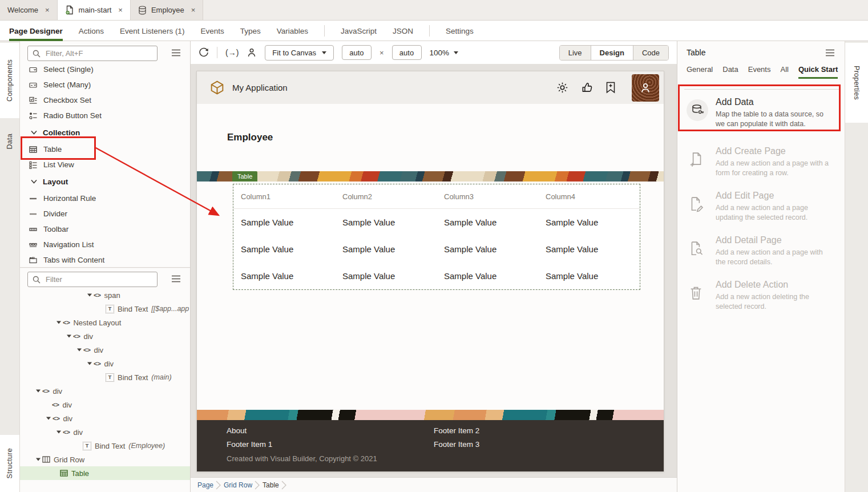 The height and width of the screenshot is (492, 868). I want to click on component-item-radio-button-set: Radio Button Set, so click(105, 115).